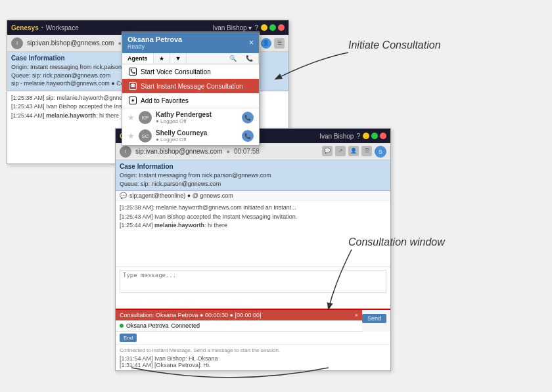  I want to click on transfer-icon-2: ↗, so click(340, 151).